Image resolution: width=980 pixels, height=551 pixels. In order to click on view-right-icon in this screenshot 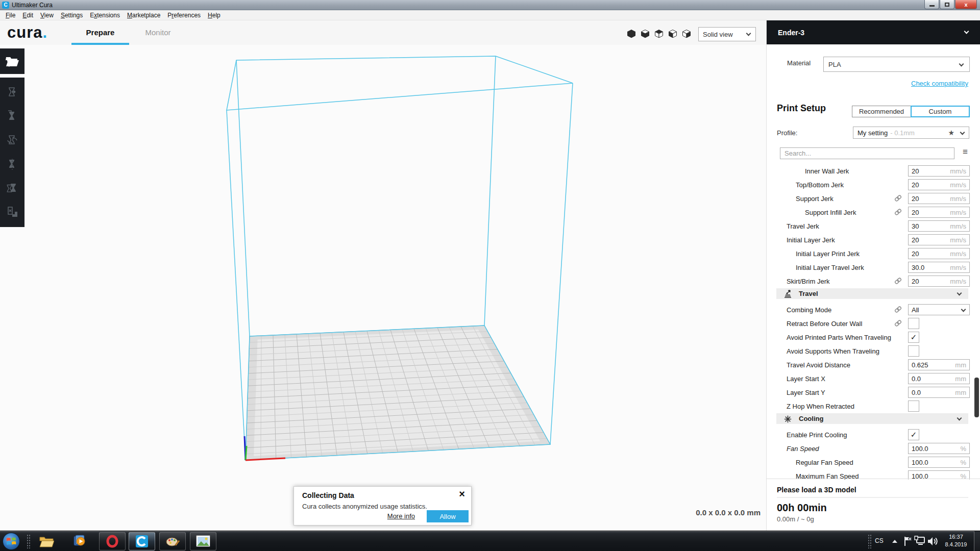, I will do `click(687, 34)`.